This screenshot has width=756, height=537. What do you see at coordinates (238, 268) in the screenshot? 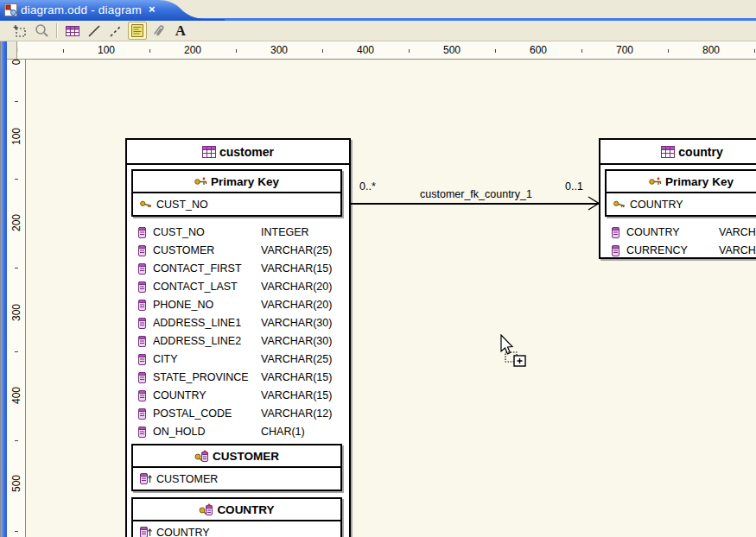
I see `column-row: CONTACT_FIRST VARCHAR(15)` at bounding box center [238, 268].